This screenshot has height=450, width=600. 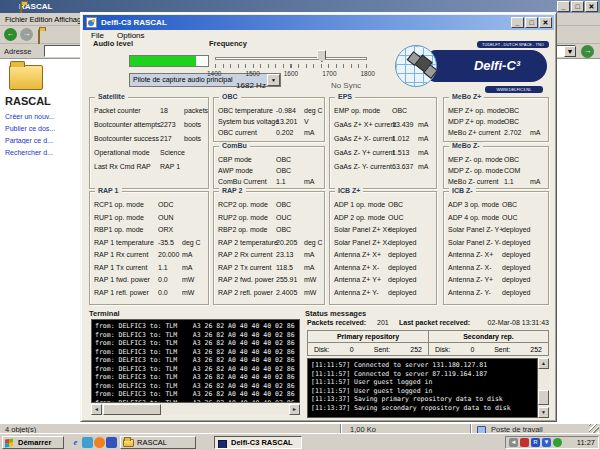 I want to click on frequency-value: 1682 Hz, so click(x=251, y=86).